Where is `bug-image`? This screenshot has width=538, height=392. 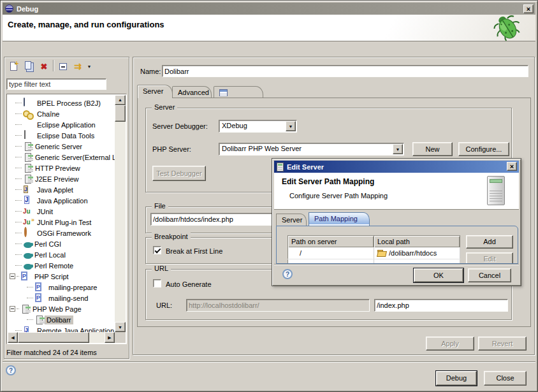 bug-image is located at coordinates (507, 28).